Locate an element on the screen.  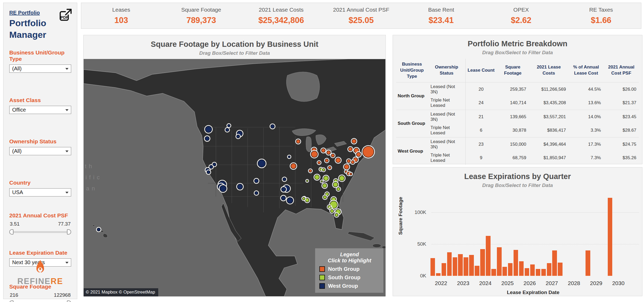
table-cell: 21 is located at coordinates (481, 117).